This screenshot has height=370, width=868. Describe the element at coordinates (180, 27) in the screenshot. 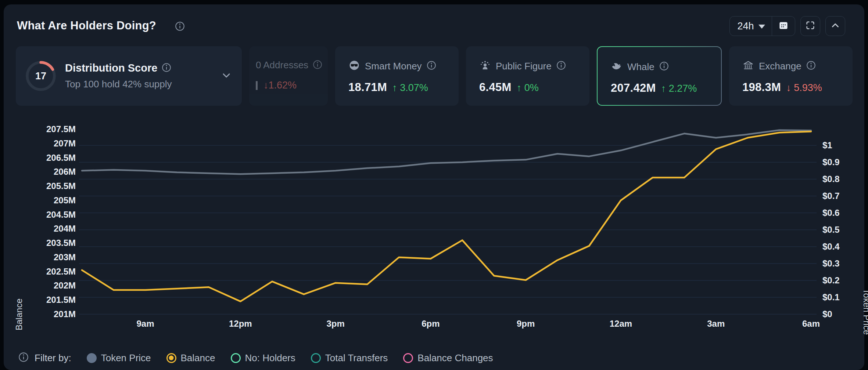

I see `title-info-icon` at that location.